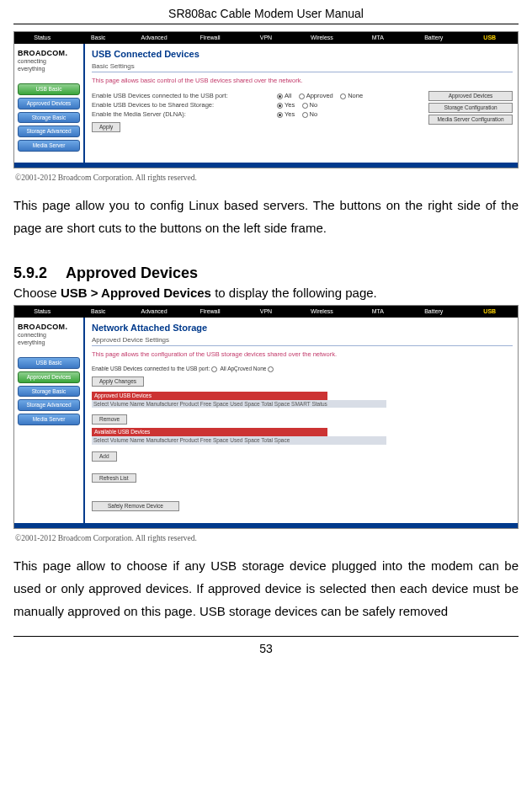 This screenshot has height=785, width=532. I want to click on apply-changes-button: Apply Changes, so click(118, 382).